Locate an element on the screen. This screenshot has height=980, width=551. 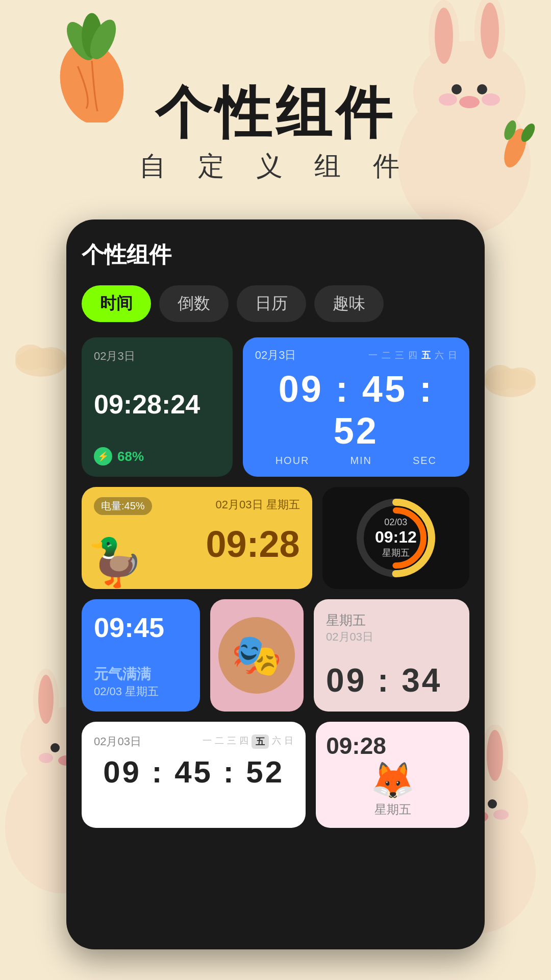
w1-battery: 68% is located at coordinates (131, 456).